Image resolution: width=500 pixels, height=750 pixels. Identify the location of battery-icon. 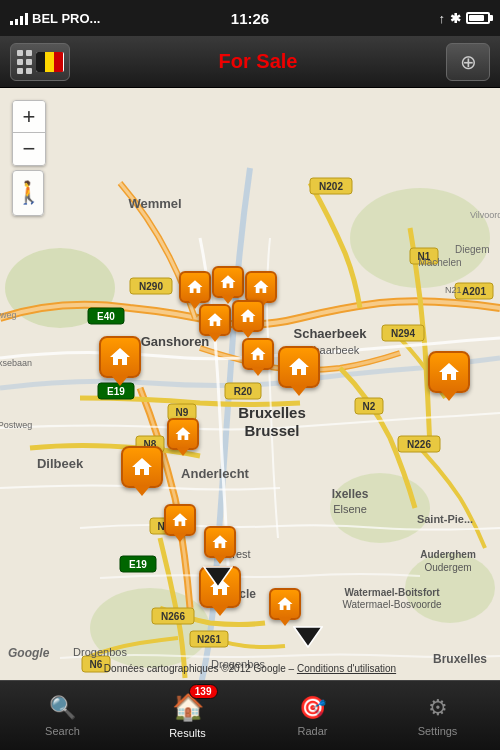
(478, 18).